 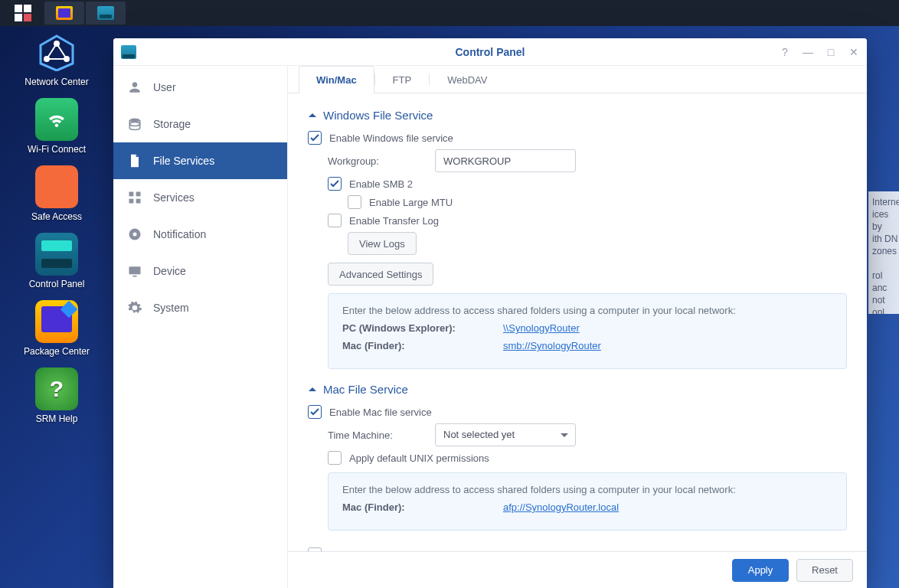 What do you see at coordinates (420, 458) in the screenshot?
I see `apply-unix-permissions-label: Apply default UNIX permissions` at bounding box center [420, 458].